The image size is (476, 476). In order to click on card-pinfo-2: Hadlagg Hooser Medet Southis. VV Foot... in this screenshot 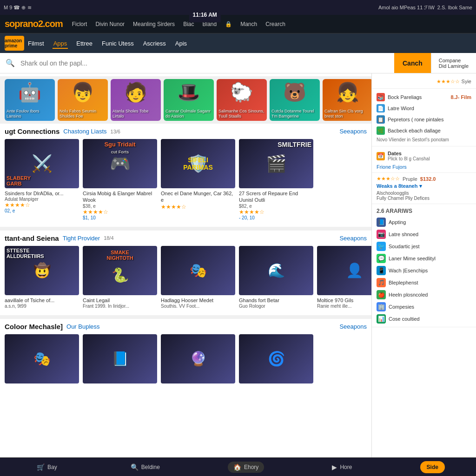, I will do `click(198, 303)`.